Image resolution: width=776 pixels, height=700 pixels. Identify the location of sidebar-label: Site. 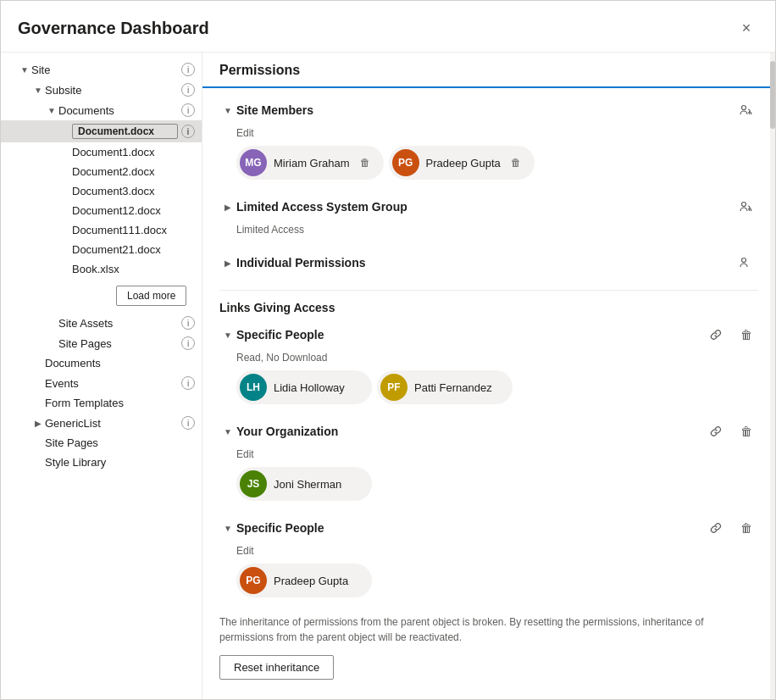
(105, 69).